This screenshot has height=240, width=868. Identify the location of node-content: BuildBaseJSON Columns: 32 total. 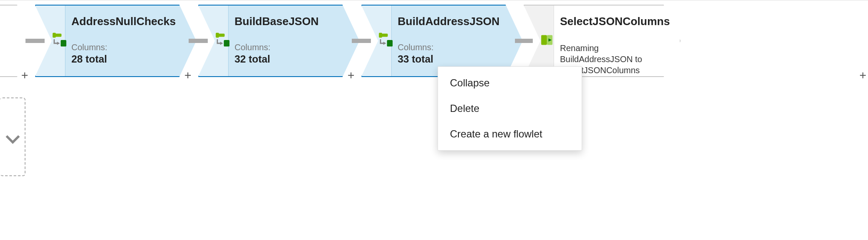
(292, 41).